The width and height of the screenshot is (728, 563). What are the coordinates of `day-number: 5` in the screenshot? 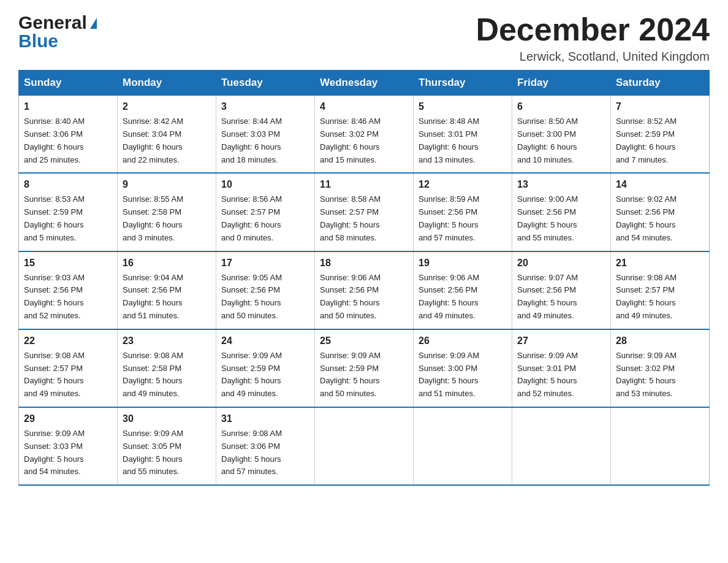 It's located at (463, 107).